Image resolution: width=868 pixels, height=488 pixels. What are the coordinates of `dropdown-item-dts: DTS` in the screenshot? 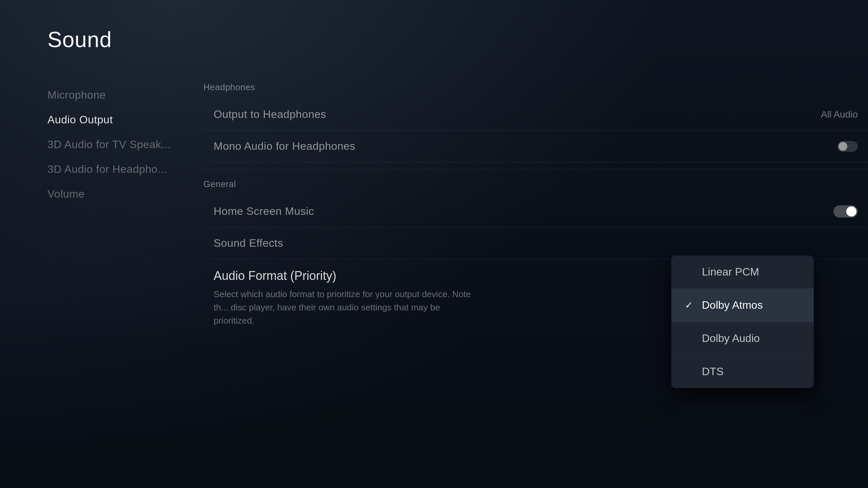 It's located at (743, 371).